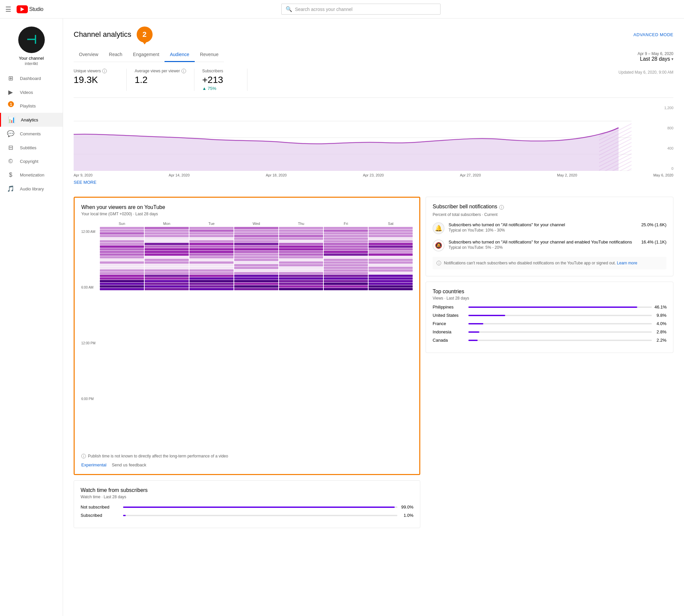  What do you see at coordinates (31, 134) in the screenshot?
I see `sidebar-item-comments: 💬 Comments` at bounding box center [31, 134].